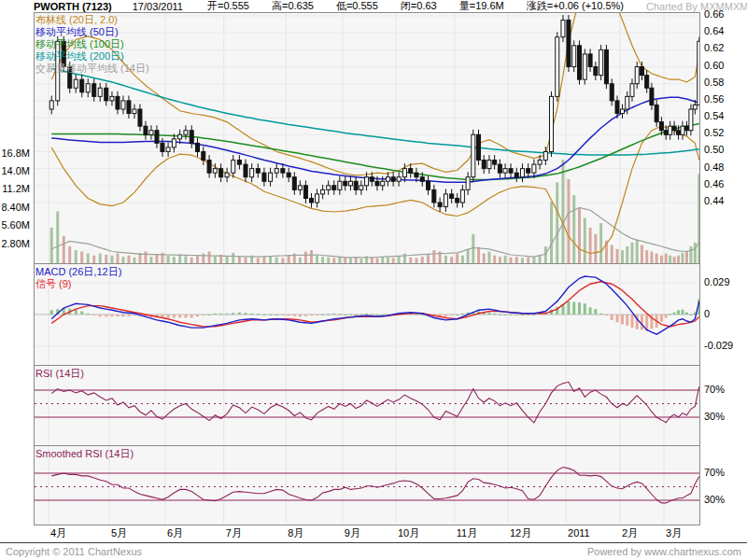 The height and width of the screenshot is (560, 747). Describe the element at coordinates (575, 7) in the screenshot. I see `stat-change: 涨跌=+0.06 (+10.5%)` at that location.